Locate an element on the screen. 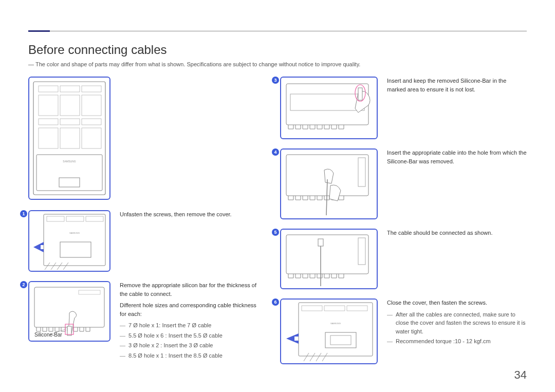 Image resolution: width=555 pixels, height=392 pixels. step-1-row: 1 SAMSUNG is located at coordinates (144, 241).